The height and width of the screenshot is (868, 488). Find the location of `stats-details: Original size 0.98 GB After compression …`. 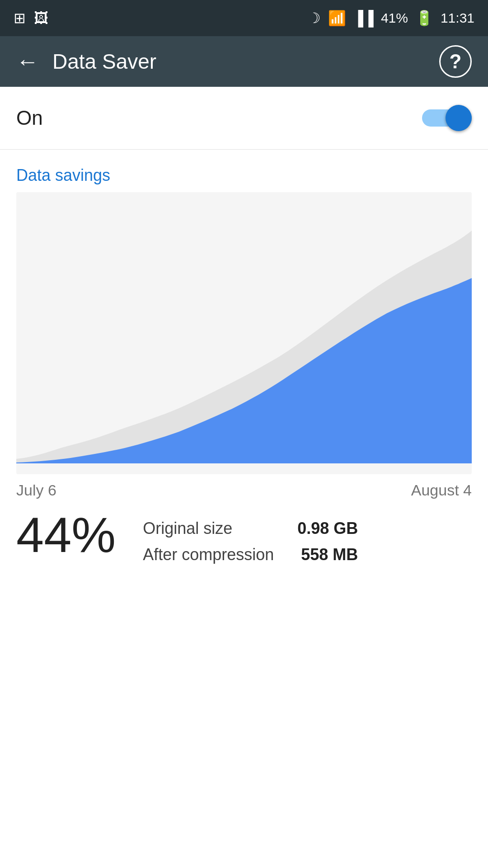

stats-details: Original size 0.98 GB After compression … is located at coordinates (250, 537).